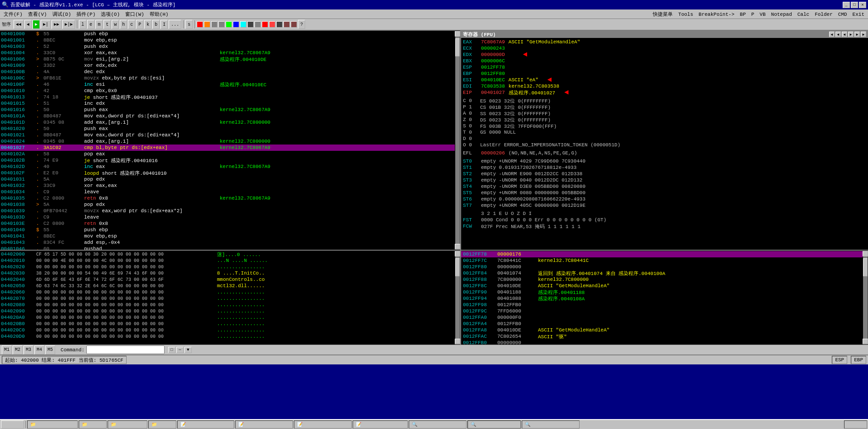 This screenshot has height=429, width=868. What do you see at coordinates (685, 14) in the screenshot?
I see `menu-tools: Tools` at bounding box center [685, 14].